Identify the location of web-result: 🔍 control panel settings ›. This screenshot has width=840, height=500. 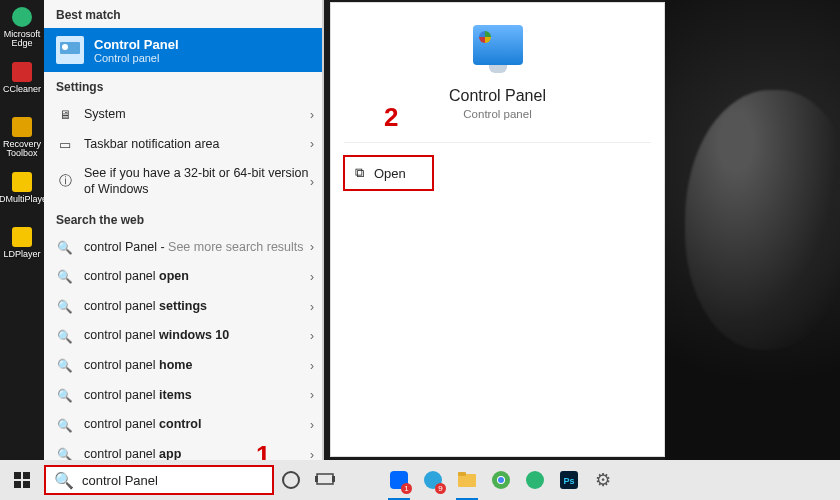
(184, 307).